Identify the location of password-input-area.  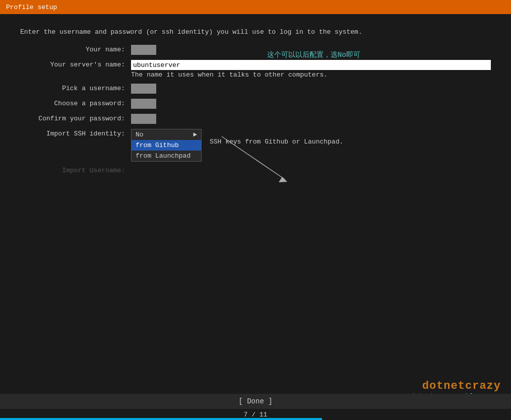
(311, 104).